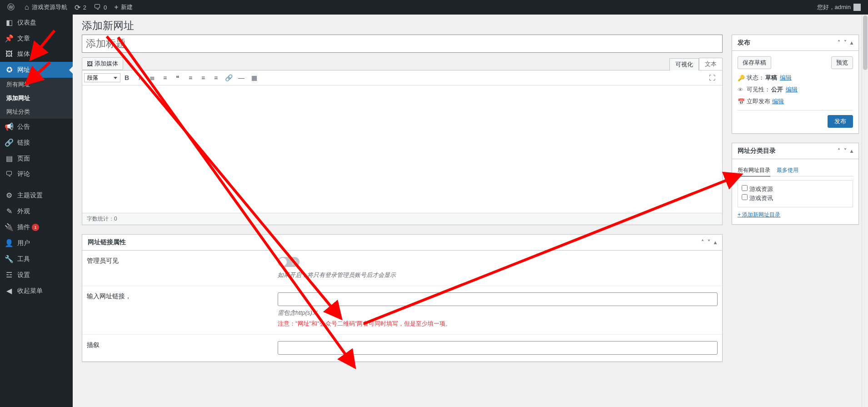 Image resolution: width=868 pixels, height=407 pixels. Describe the element at coordinates (754, 171) in the screenshot. I see `cat-tab-all: 所有网址目录` at that location.